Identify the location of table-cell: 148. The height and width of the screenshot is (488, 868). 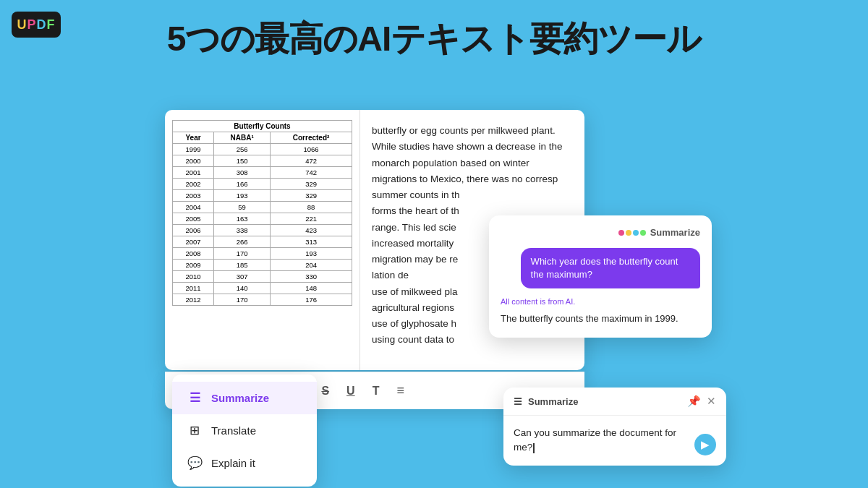
(311, 288).